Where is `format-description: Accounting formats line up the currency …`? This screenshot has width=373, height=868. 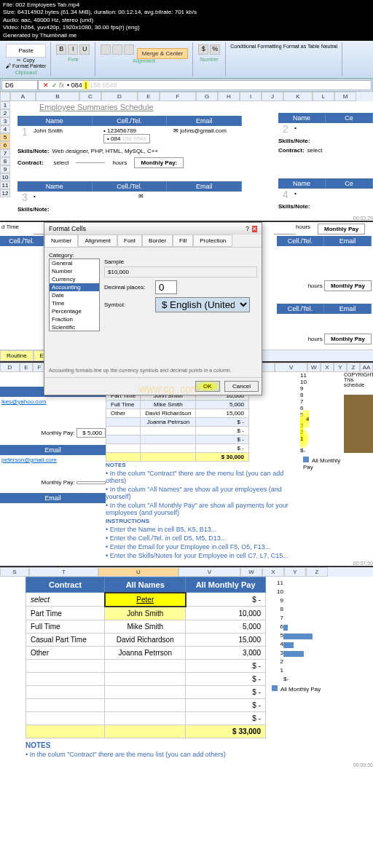 format-description: Accounting formats line up the currency … is located at coordinates (153, 352).